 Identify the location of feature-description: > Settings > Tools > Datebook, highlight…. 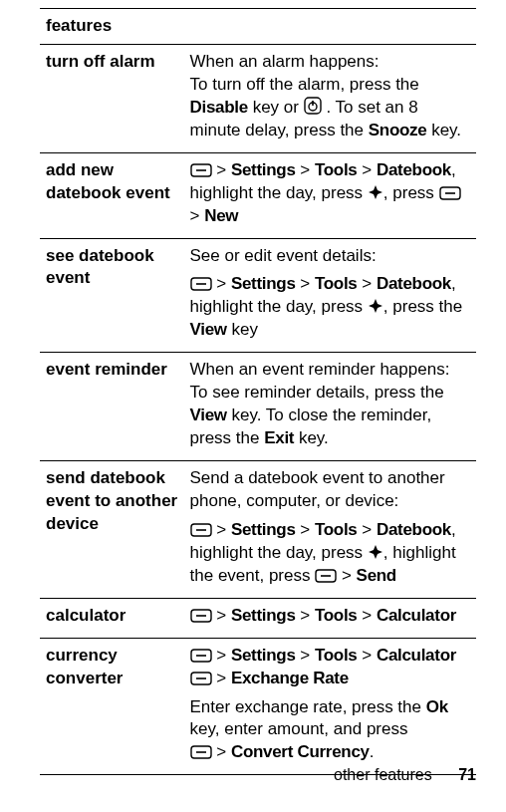
(331, 195).